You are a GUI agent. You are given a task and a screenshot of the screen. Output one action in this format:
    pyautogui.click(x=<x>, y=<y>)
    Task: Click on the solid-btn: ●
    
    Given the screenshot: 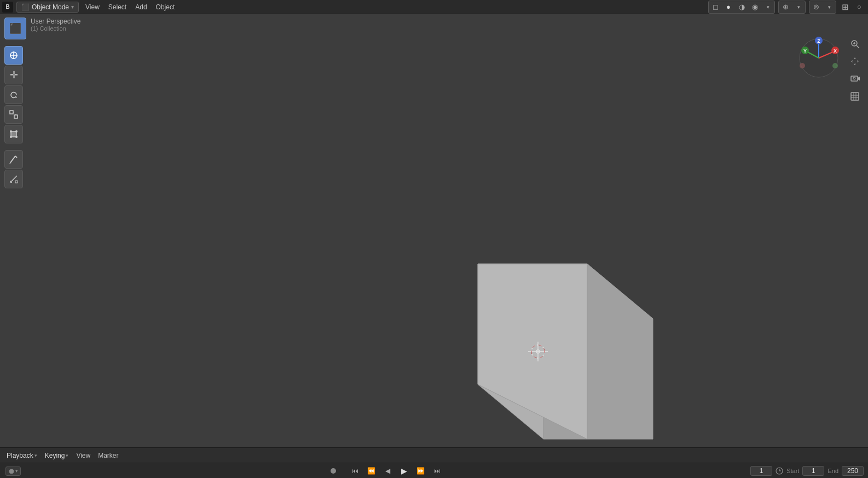 What is the action you would take?
    pyautogui.click(x=728, y=7)
    